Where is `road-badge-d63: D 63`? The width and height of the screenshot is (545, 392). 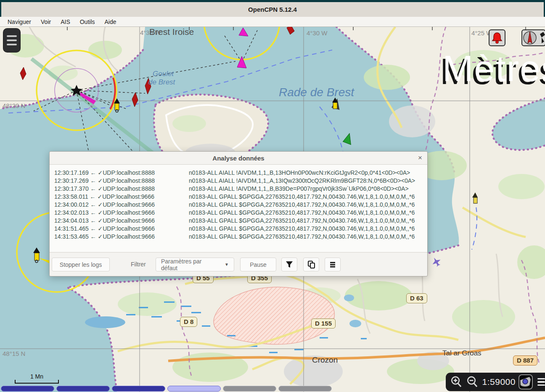
road-badge-d63: D 63 is located at coordinates (417, 298).